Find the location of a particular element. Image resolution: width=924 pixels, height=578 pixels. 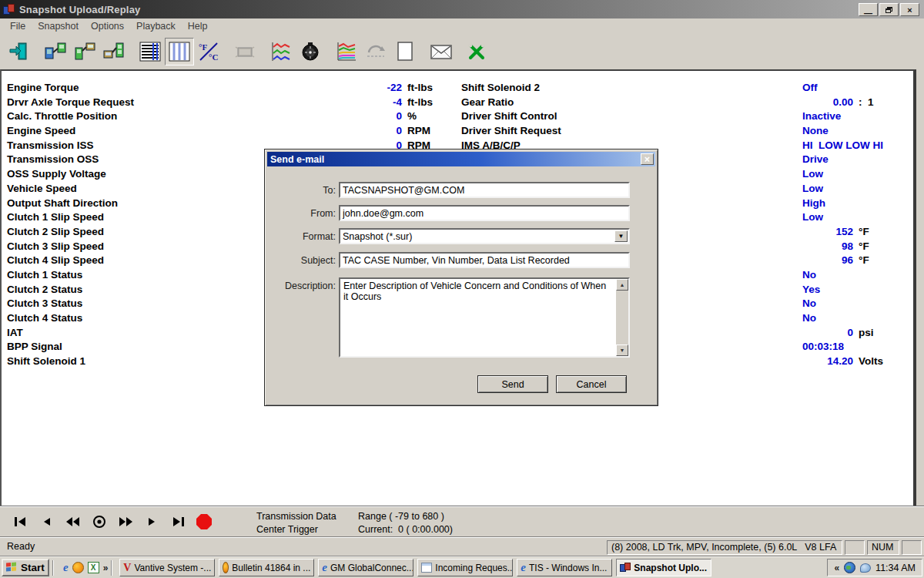

cancel-button: Cancel is located at coordinates (591, 384).